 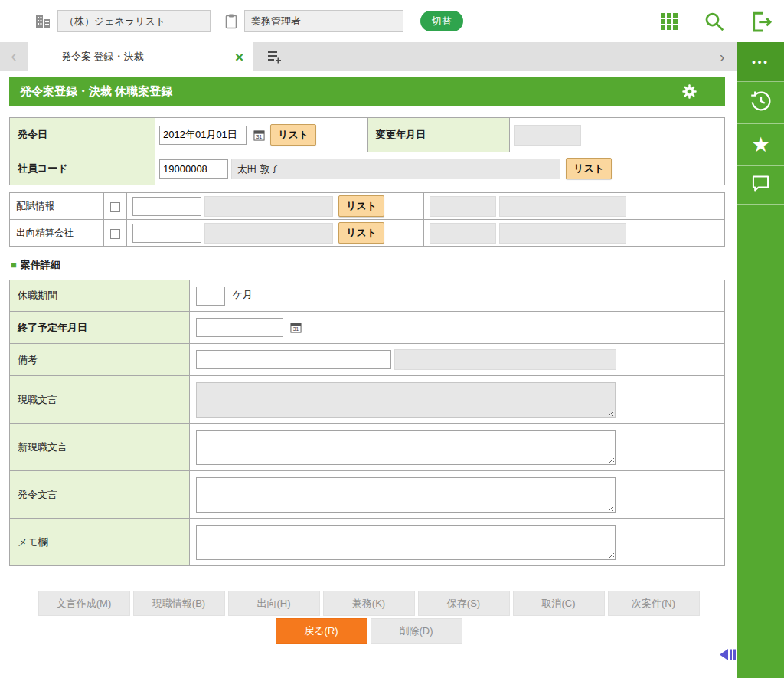 What do you see at coordinates (243, 294) in the screenshot?
I see `leave-period-unit: ケ月` at bounding box center [243, 294].